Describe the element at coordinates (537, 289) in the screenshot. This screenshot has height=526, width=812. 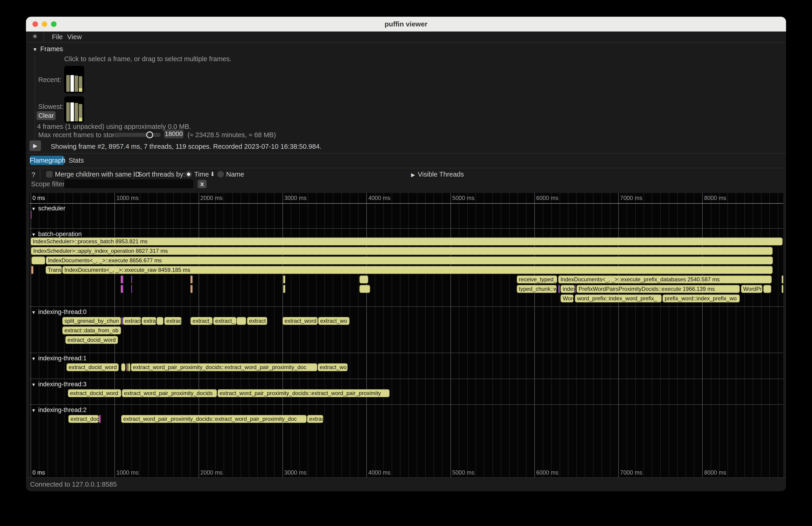
I see `flame-scope-bar: typed_chunk::w` at that location.